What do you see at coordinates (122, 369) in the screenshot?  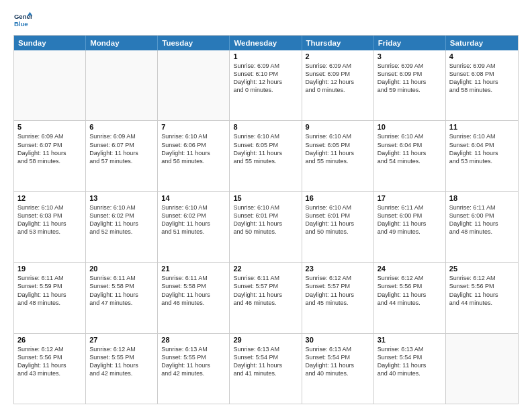 I see `calendar-cell: 27Sunrise: 6:12 AMSunset: 5:55 PMDayligh…` at bounding box center [122, 369].